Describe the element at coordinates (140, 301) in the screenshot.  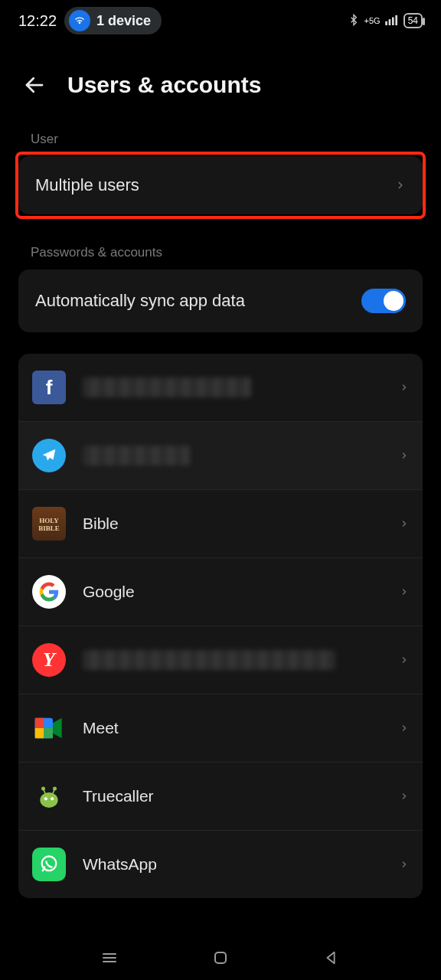
I see `auto-sync-label: Automatically sync app data` at that location.